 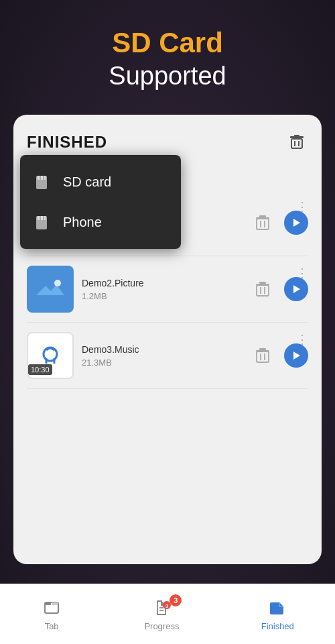 What do you see at coordinates (297, 142) in the screenshot?
I see `clear-all-button` at bounding box center [297, 142].